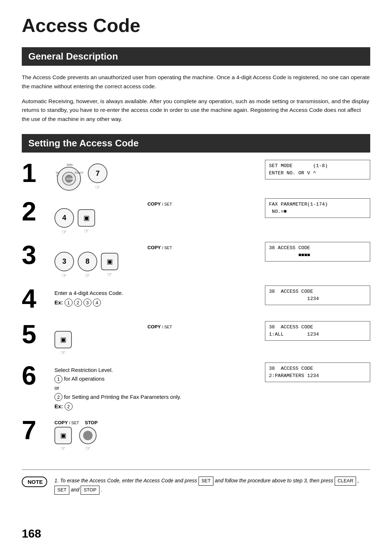 This screenshot has height=555, width=392. I want to click on note-clear-key: CLEAR, so click(346, 481).